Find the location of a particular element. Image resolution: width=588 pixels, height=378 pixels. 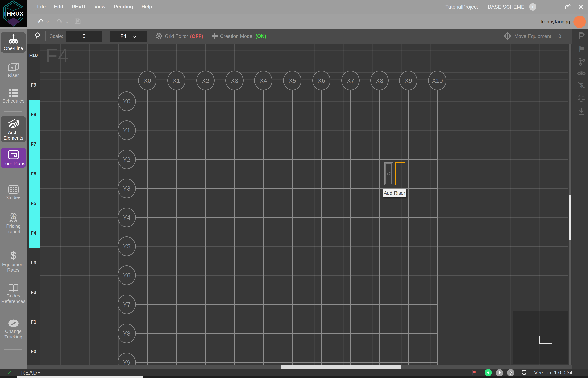

vertical-scrollbar-thumb is located at coordinates (570, 217).